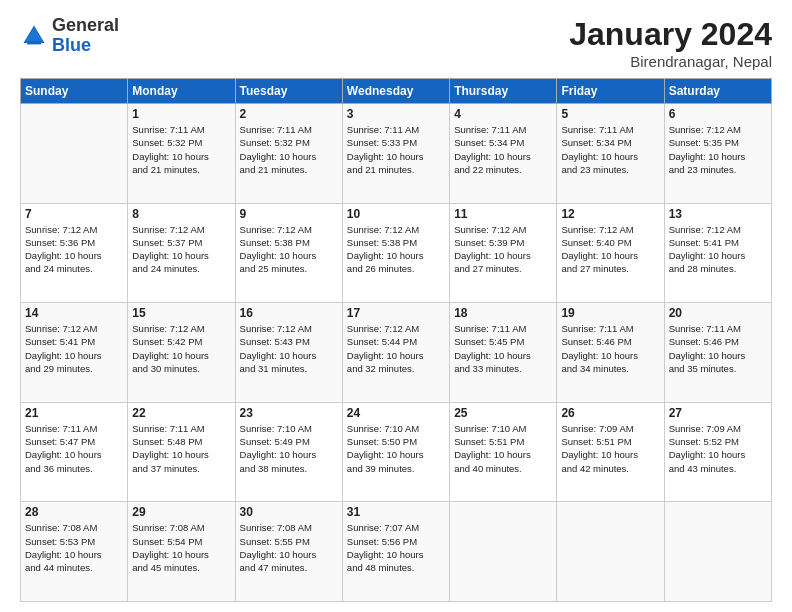 The width and height of the screenshot is (792, 612). I want to click on calendar-cell: 6Sunrise: 7:12 AM Sunset: 5:35 PM Daylig…, so click(718, 154).